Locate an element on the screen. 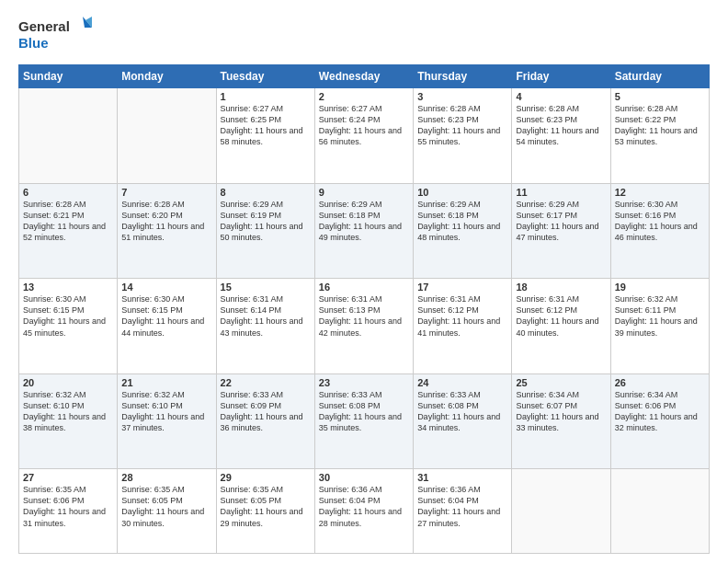  day-number: 1 is located at coordinates (266, 97).